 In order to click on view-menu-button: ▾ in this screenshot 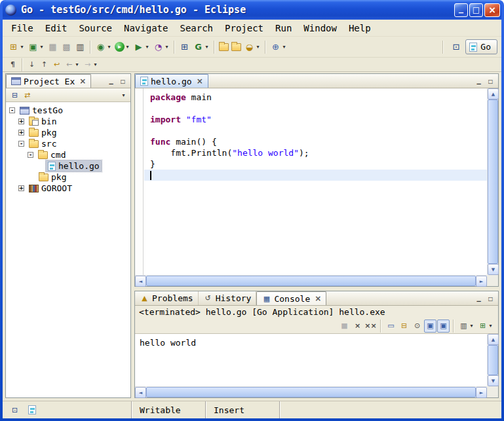, I will do `click(123, 95)`.